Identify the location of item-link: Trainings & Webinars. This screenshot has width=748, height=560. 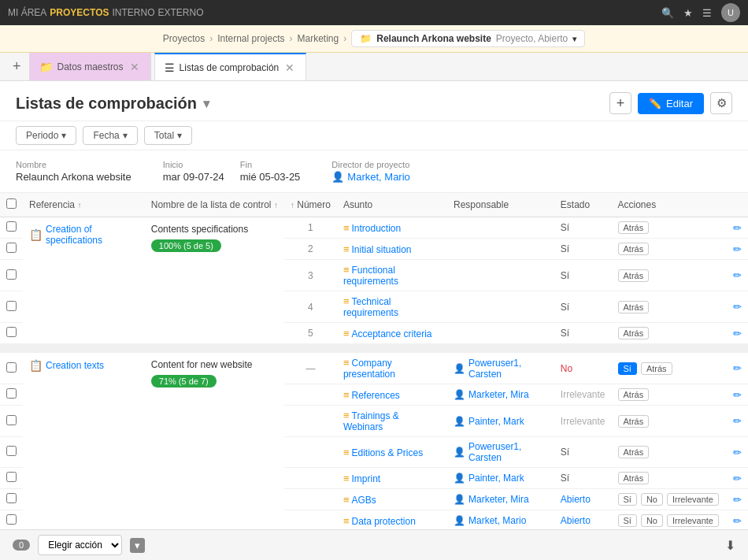
(372, 421).